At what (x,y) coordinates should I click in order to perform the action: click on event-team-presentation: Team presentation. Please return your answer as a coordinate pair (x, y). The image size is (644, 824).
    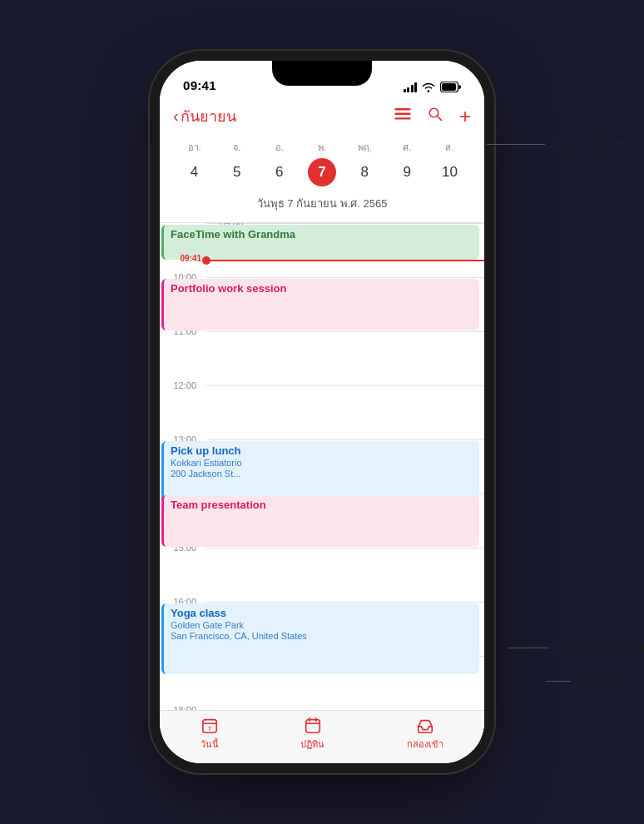
    Looking at the image, I should click on (320, 521).